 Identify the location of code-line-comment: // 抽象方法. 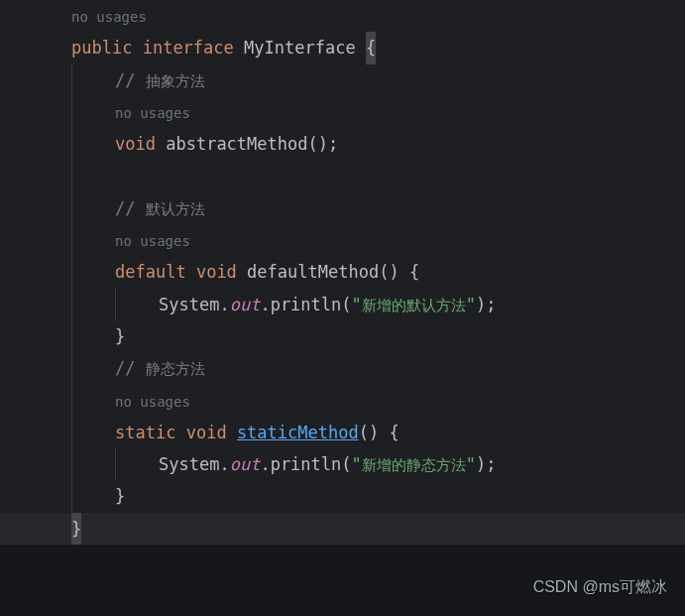
(400, 80).